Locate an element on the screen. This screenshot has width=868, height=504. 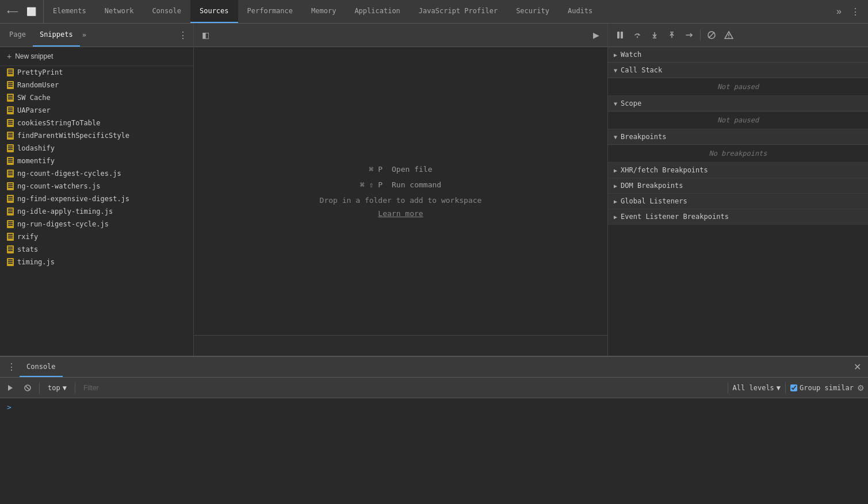
sub-tabs: Page Snippets » ⋮ is located at coordinates (97, 36).